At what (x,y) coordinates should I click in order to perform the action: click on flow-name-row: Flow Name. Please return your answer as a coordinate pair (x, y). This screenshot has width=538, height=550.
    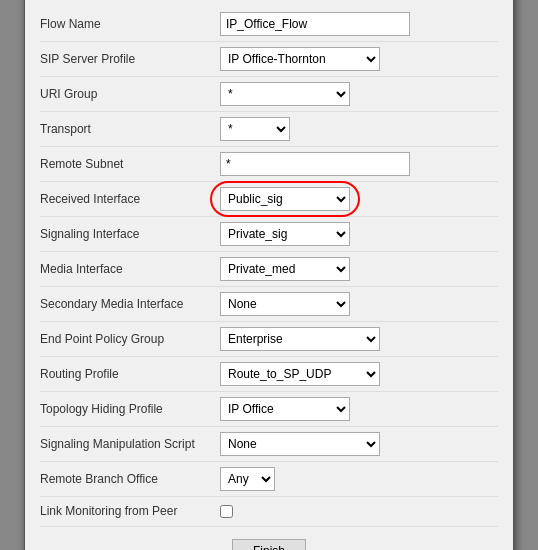
    Looking at the image, I should click on (269, 24).